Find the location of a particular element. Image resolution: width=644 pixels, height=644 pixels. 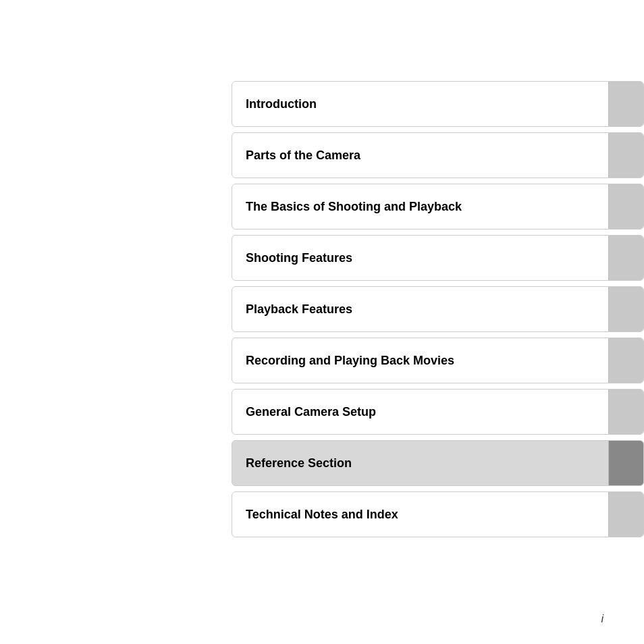

toc-item-4: Playback Features is located at coordinates (437, 309).